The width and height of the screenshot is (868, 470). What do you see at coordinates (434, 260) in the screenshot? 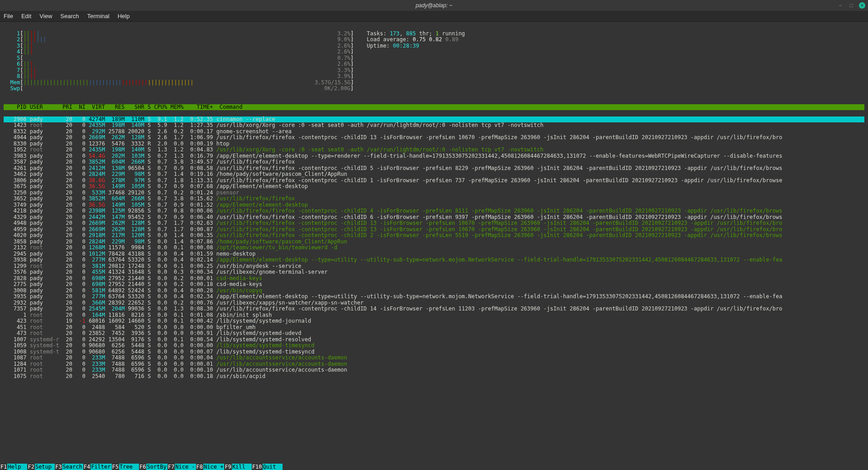
I see `process-row: 3938 pady 20 0 277M 63764 53320 S 0.0 0.…` at bounding box center [434, 260].